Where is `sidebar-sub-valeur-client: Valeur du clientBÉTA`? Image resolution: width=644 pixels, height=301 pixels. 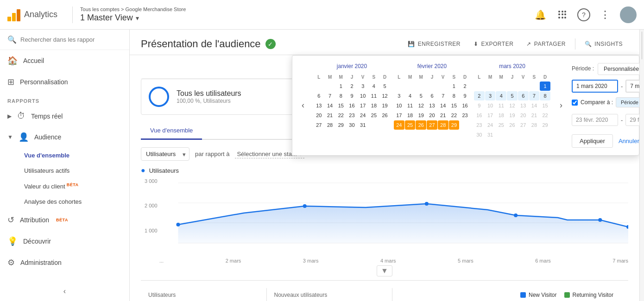 sidebar-sub-valeur-client: Valeur du clientBÉTA is located at coordinates (65, 186).